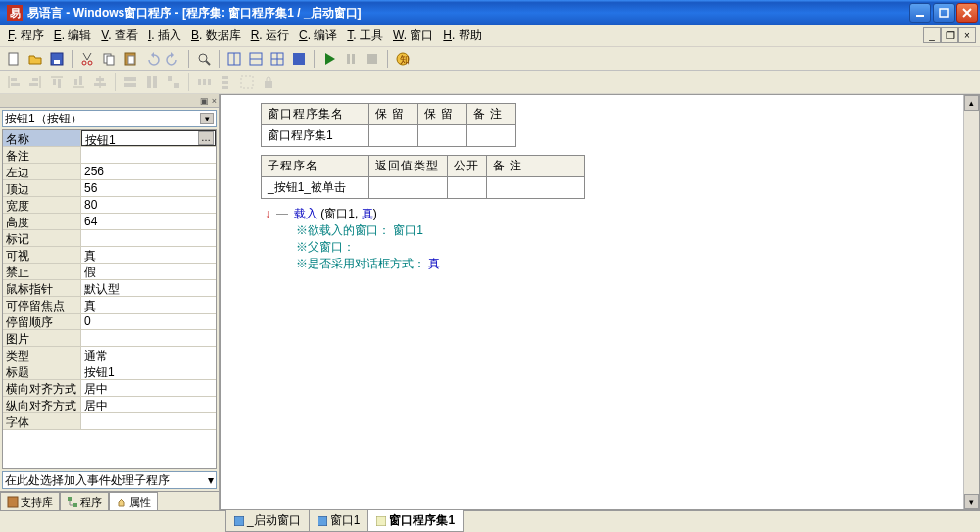 This screenshot has height=532, width=980. I want to click on save-icon, so click(57, 59).